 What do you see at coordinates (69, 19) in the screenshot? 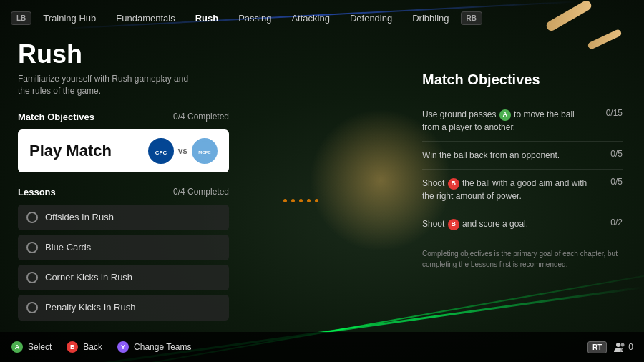
I see `nav-training-hub: Training Hub` at bounding box center [69, 19].